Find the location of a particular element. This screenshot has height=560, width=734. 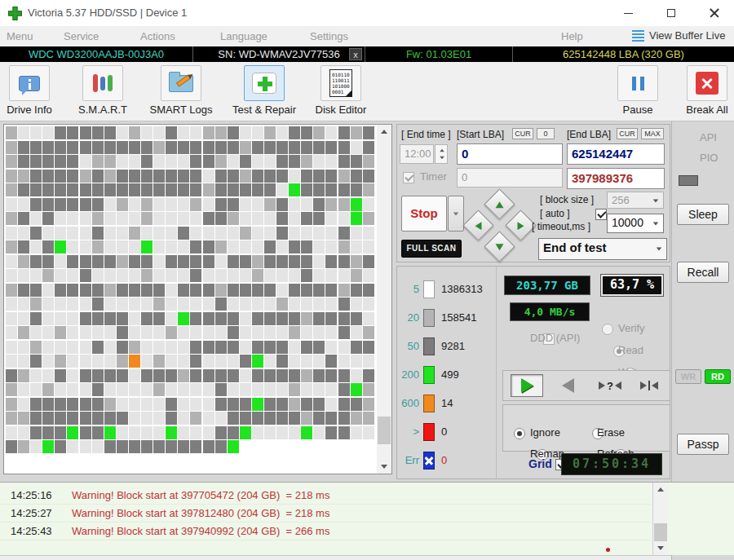

end-lba-cur-button: CUR is located at coordinates (627, 134).